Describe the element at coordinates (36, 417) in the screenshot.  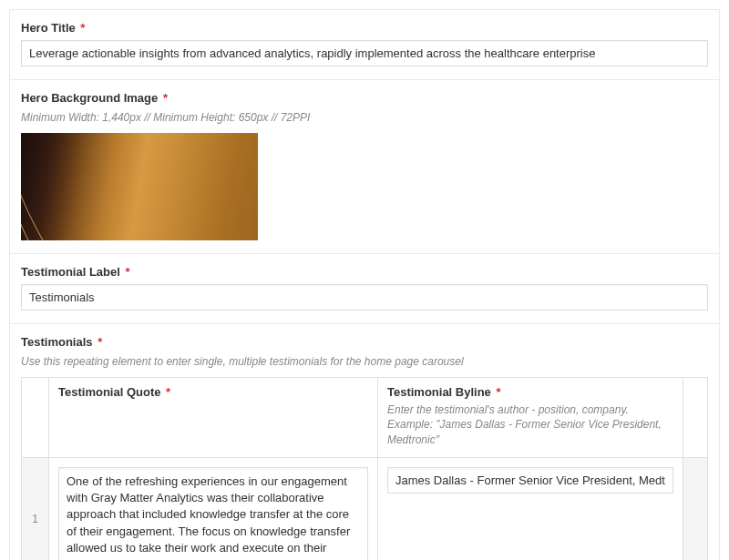
I see `col-order` at that location.